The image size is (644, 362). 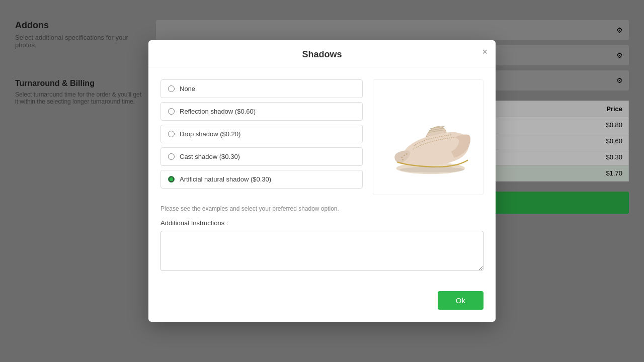 What do you see at coordinates (171, 112) in the screenshot?
I see `radio-reflection` at bounding box center [171, 112].